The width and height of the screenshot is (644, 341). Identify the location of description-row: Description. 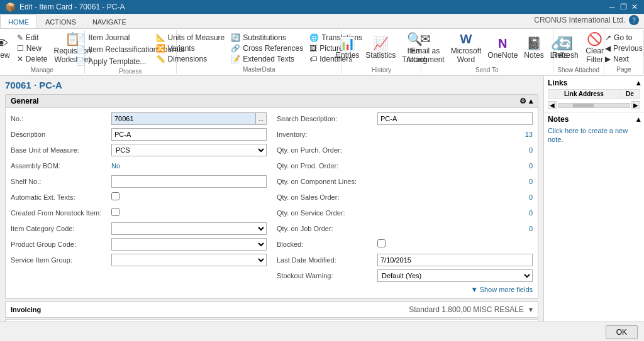
(138, 134).